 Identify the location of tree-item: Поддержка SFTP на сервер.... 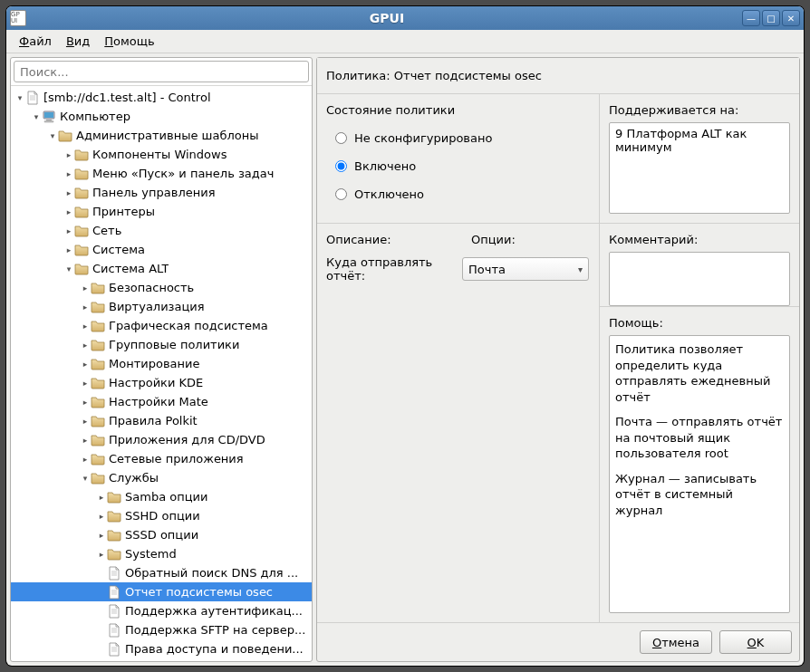
(161, 630).